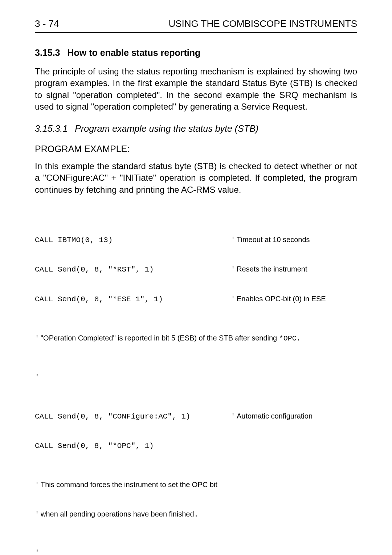  Describe the element at coordinates (51, 128) in the screenshot. I see `subsection-number: 3.15.3.1` at that location.